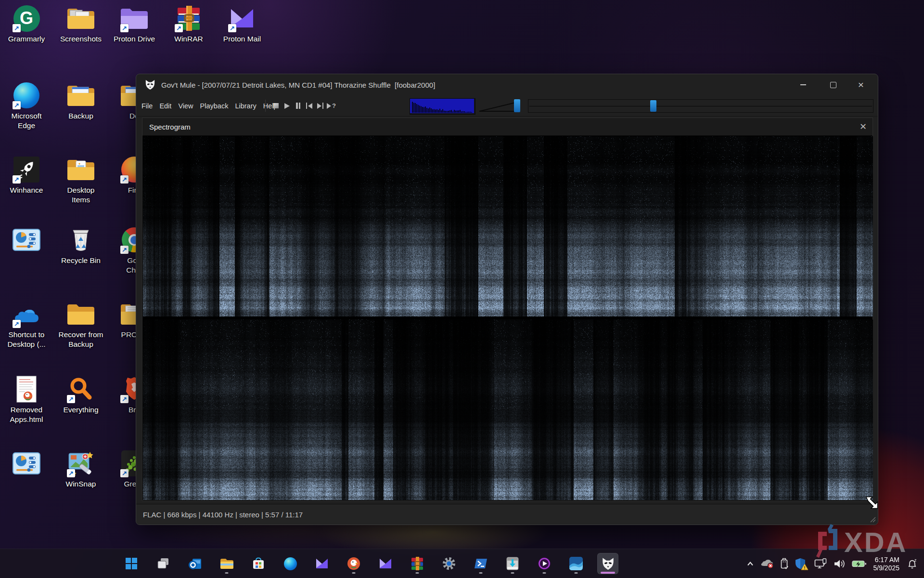 This screenshot has height=578, width=924. What do you see at coordinates (608, 564) in the screenshot?
I see `taskbar-foobar2000-active` at bounding box center [608, 564].